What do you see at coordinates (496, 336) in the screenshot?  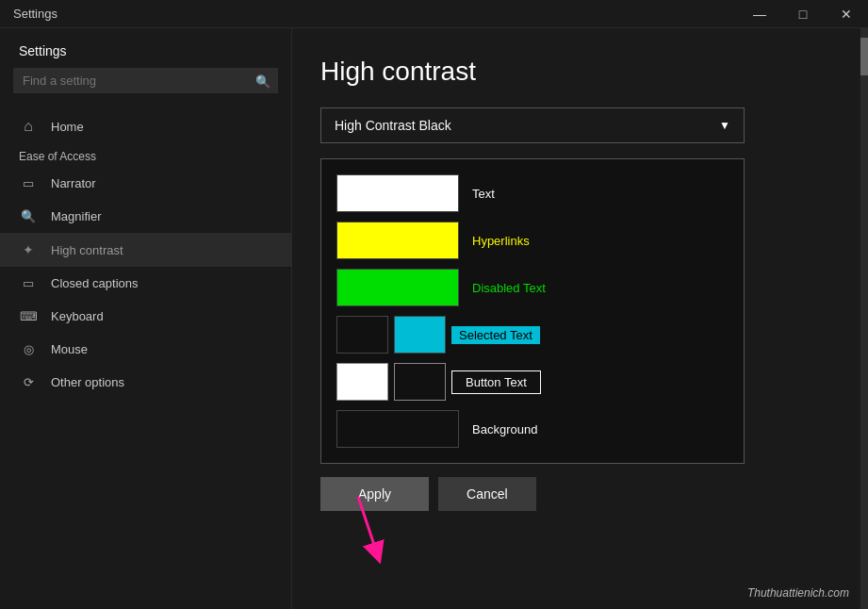 I see `selected-text-color-label: Selected Text` at bounding box center [496, 336].